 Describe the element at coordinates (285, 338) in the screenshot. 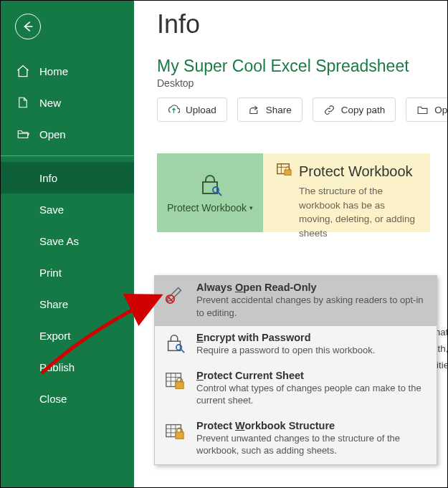

I see `menu-item-title: Encrypt with Password` at that location.